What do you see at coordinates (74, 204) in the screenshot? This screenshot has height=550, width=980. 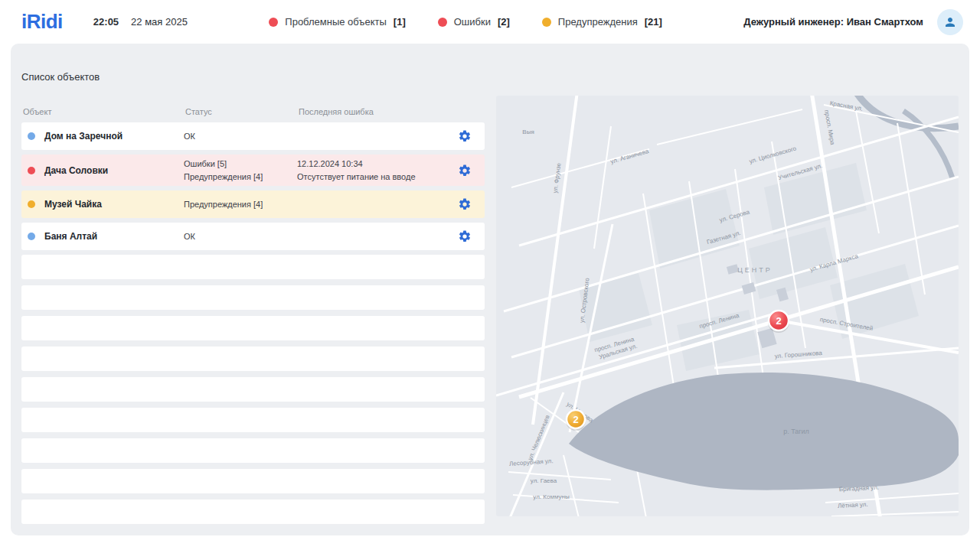 I see `object-name: Музей Чайка` at bounding box center [74, 204].